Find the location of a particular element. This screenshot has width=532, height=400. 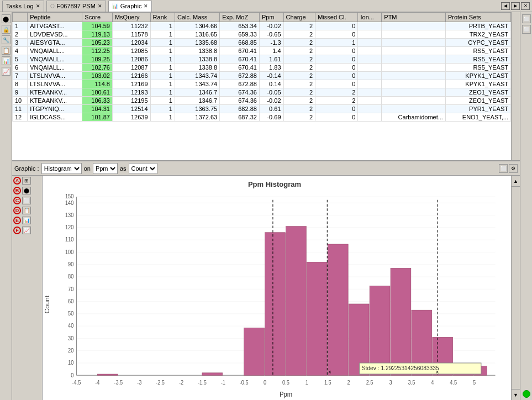

svg-text: 2 is located at coordinates (349, 382).